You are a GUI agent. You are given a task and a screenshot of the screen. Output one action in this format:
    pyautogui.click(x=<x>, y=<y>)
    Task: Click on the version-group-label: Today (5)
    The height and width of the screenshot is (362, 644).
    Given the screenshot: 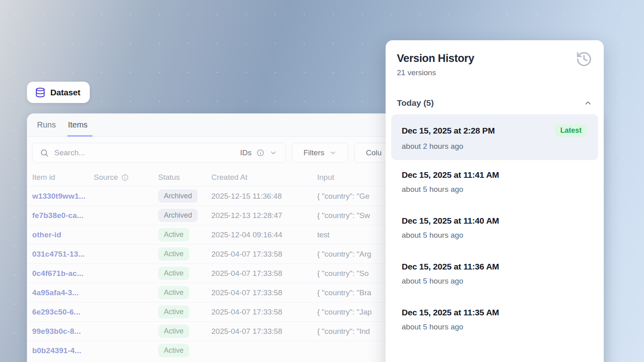 What is the action you would take?
    pyautogui.click(x=415, y=103)
    